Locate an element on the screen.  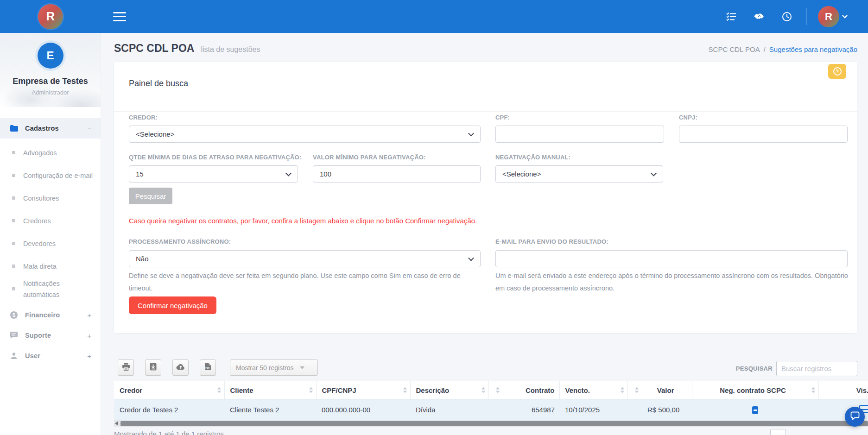
avatar-ring: E is located at coordinates (51, 56).